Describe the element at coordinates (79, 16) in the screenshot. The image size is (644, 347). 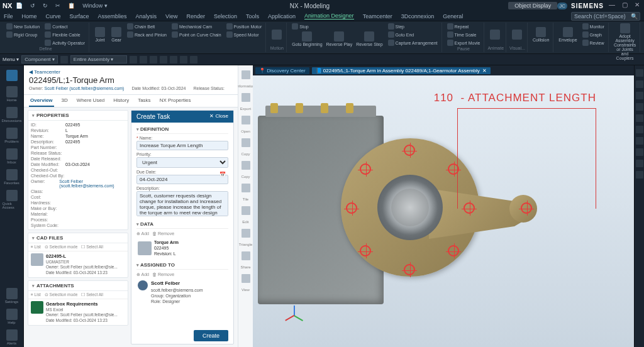
I see `menu-surface: Surface` at that location.